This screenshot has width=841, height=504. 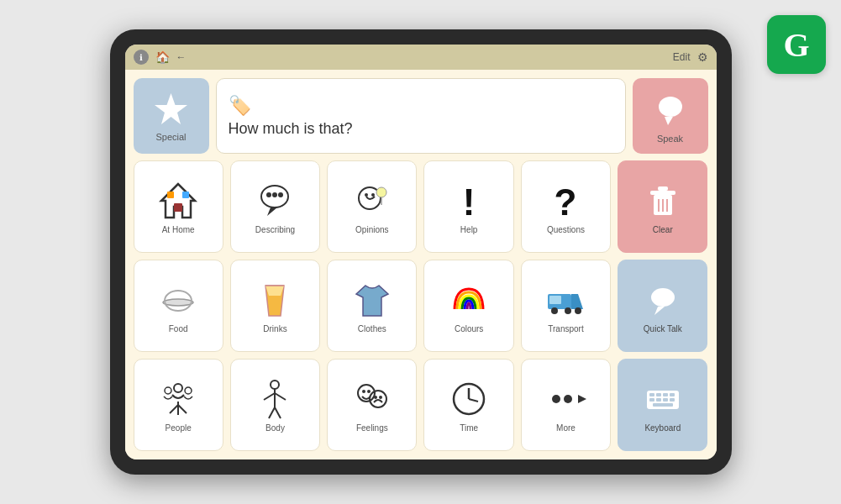 I want to click on trash-icon, so click(x=663, y=201).